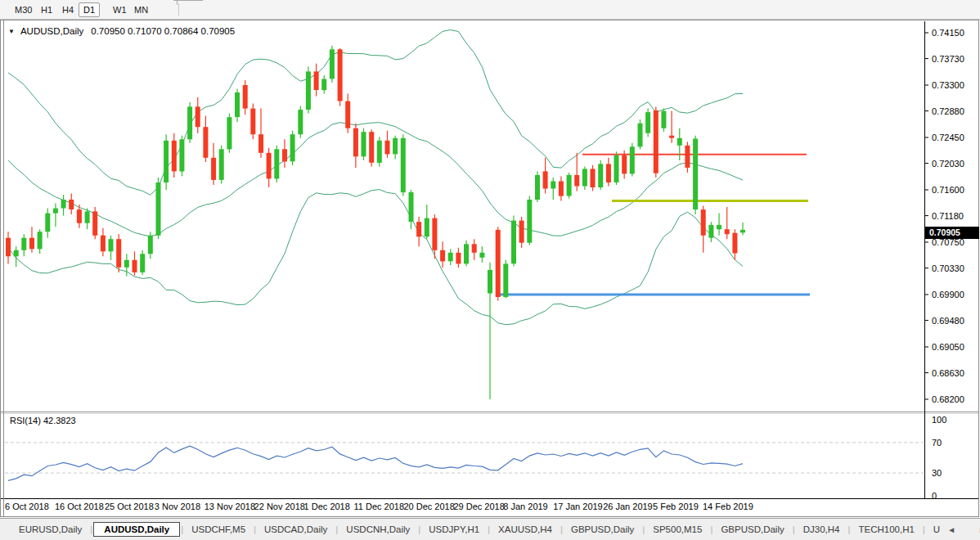  Describe the element at coordinates (952, 259) in the screenshot. I see `price-axis` at that location.